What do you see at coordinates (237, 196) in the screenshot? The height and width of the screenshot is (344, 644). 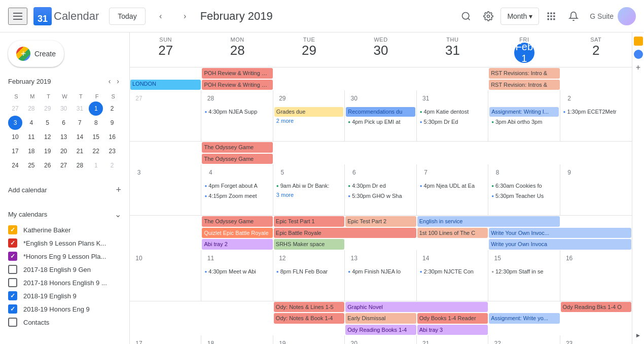 I see `event-zoom: 4:15pm Zoom meet` at bounding box center [237, 196].